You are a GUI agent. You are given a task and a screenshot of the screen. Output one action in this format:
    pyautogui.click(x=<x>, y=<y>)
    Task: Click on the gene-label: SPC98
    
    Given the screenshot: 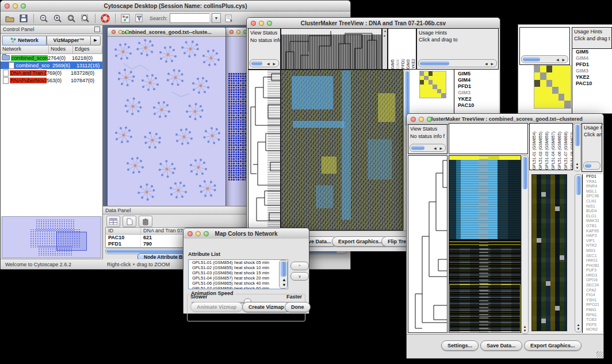 What is the action you would take?
    pyautogui.click(x=594, y=197)
    